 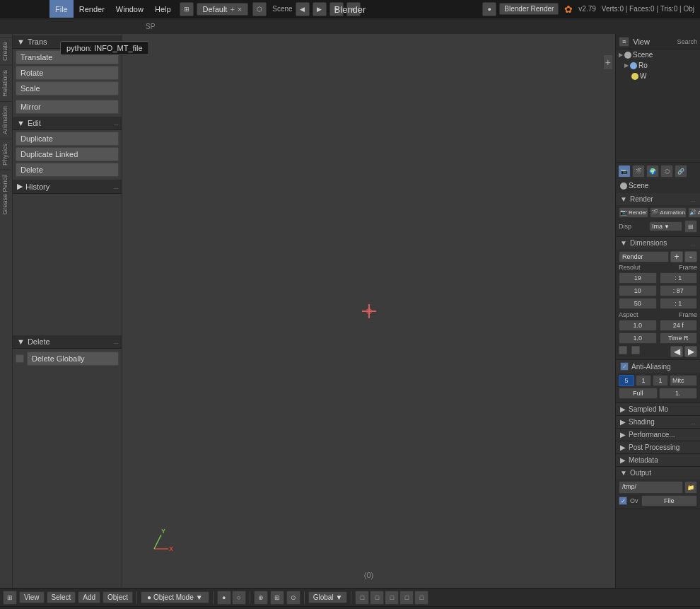 I want to click on output-path-field: /tmp/, so click(x=651, y=487).